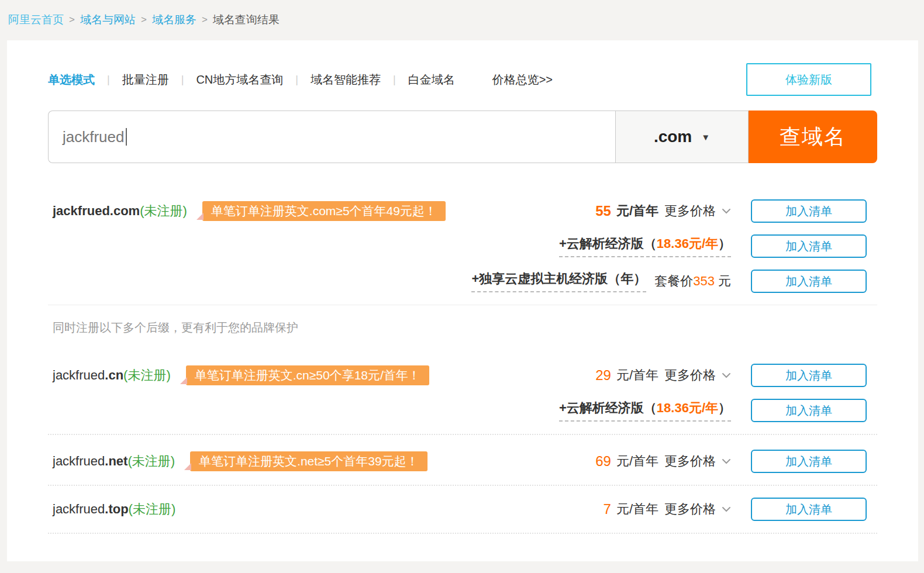  What do you see at coordinates (116, 509) in the screenshot?
I see `domain-suffix: .top` at bounding box center [116, 509].